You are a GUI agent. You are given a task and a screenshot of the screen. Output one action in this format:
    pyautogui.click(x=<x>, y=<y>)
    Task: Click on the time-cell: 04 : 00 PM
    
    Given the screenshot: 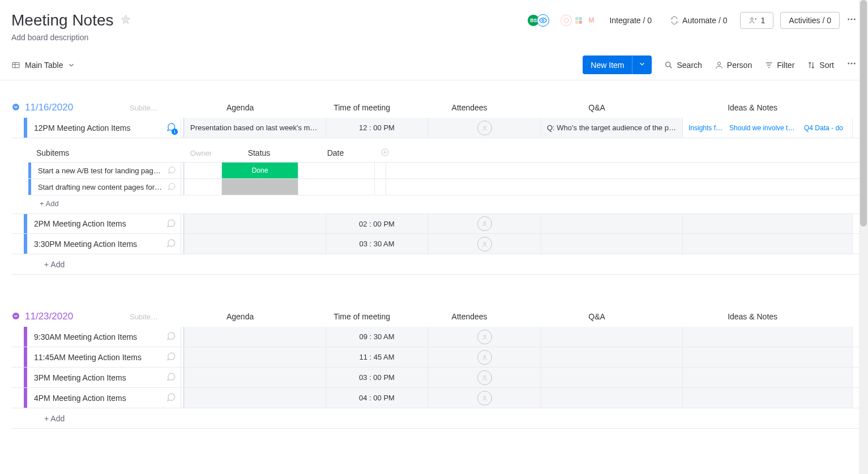 What is the action you would take?
    pyautogui.click(x=377, y=398)
    